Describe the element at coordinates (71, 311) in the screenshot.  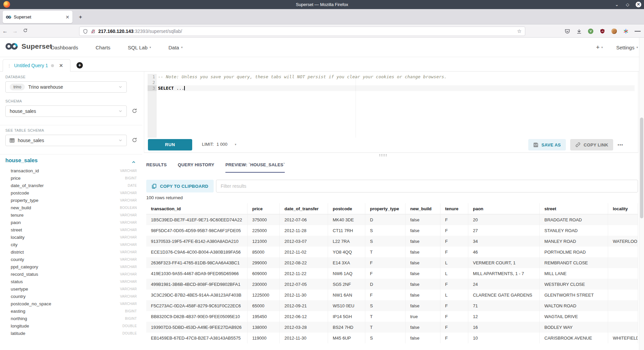
I see `schema-column: eastingBIGINT` at that location.